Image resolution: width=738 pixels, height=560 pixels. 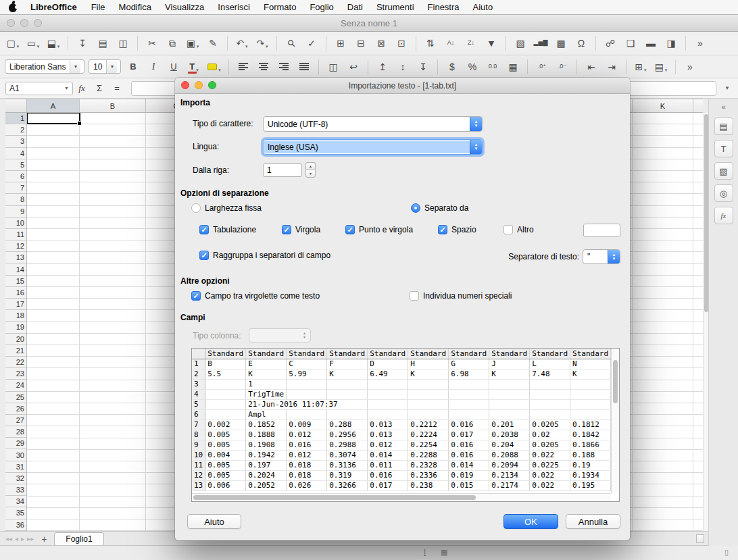 I want to click on merge-delimiters-checkbox, so click(x=204, y=255).